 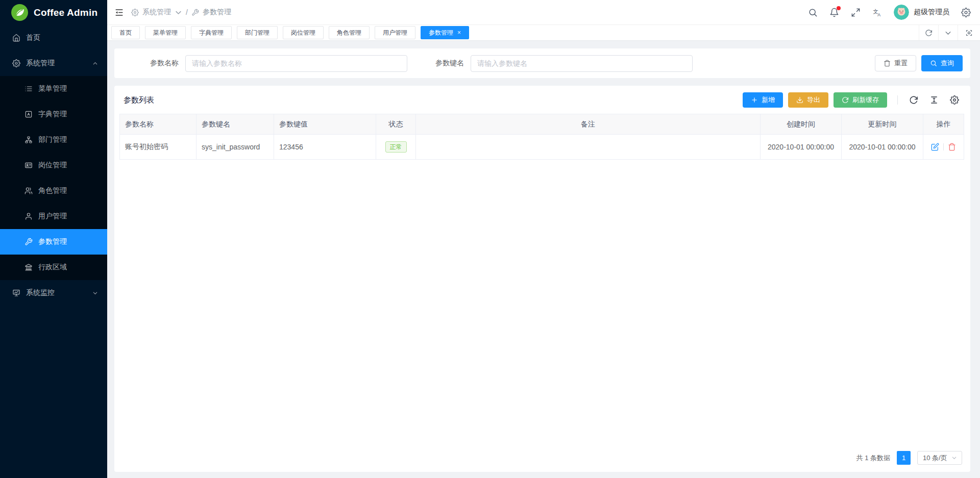 I want to click on sidebar-item-label: 行政区域, so click(x=53, y=267).